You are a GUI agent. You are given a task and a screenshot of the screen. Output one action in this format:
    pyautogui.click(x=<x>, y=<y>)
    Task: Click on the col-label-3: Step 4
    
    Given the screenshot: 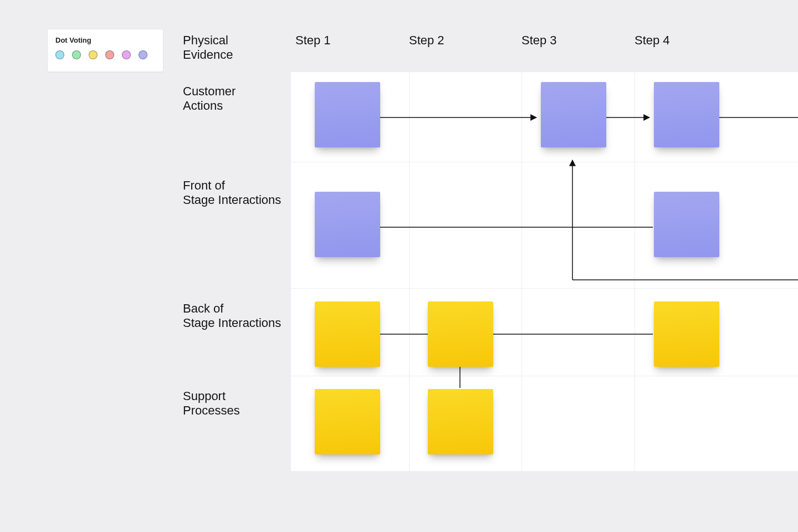 What is the action you would take?
    pyautogui.click(x=652, y=40)
    